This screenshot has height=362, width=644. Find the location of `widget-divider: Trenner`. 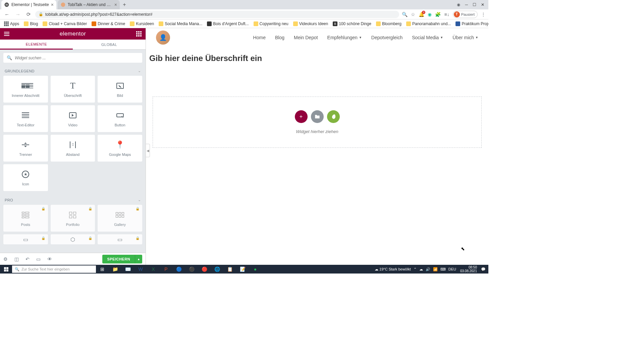

widget-divider: Trenner is located at coordinates (25, 148).